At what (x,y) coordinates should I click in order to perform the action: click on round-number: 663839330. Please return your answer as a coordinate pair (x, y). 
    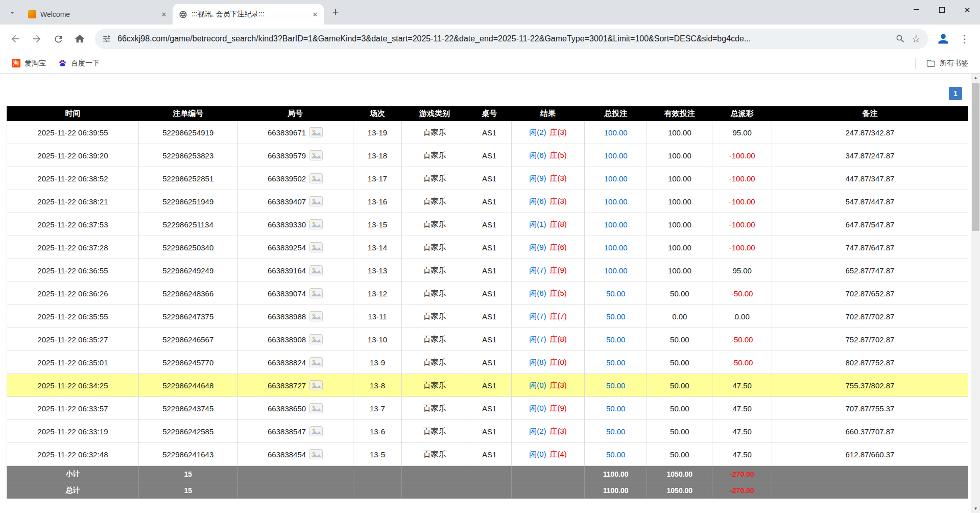
    Looking at the image, I should click on (287, 225).